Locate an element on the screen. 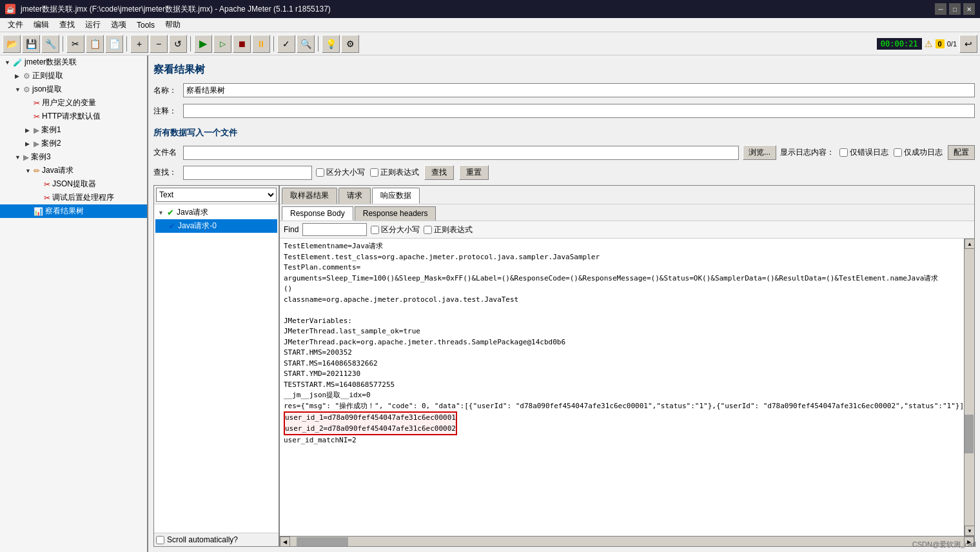  tab-sampler: 取样器结果 is located at coordinates (309, 196).